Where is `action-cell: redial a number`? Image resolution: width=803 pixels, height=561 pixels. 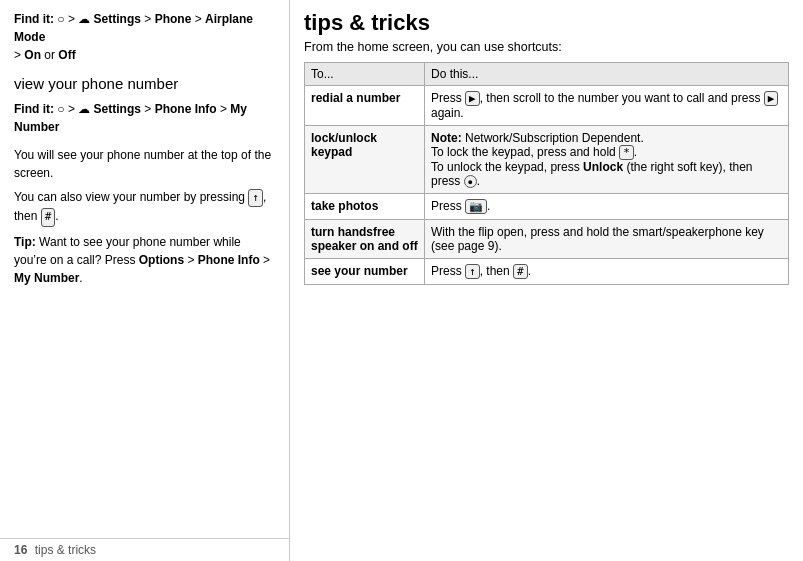 action-cell: redial a number is located at coordinates (365, 106).